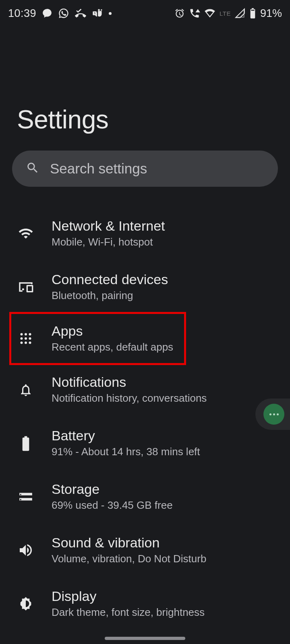  Describe the element at coordinates (97, 339) in the screenshot. I see `list-item-apps: Apps Recent apps, default apps` at that location.